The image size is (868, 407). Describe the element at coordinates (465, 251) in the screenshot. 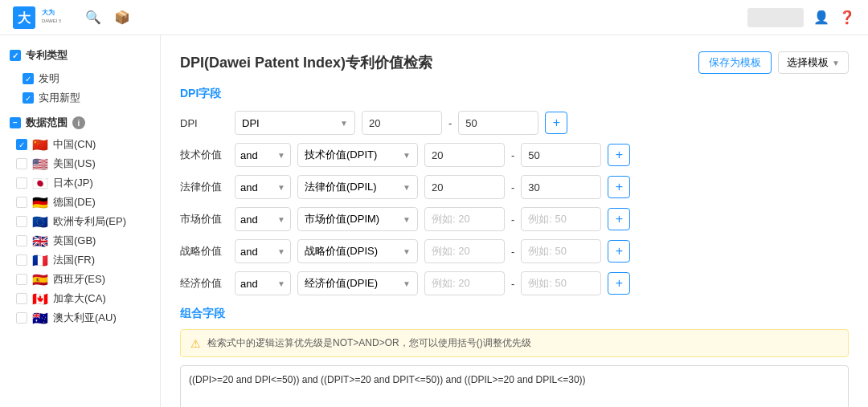

I see `from-input-4: 例如: 20` at that location.